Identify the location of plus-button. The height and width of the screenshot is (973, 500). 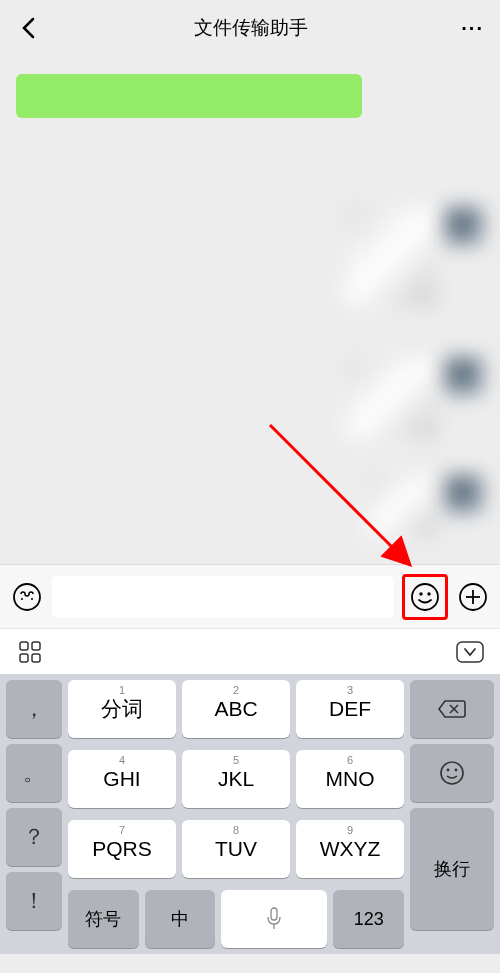
(473, 597).